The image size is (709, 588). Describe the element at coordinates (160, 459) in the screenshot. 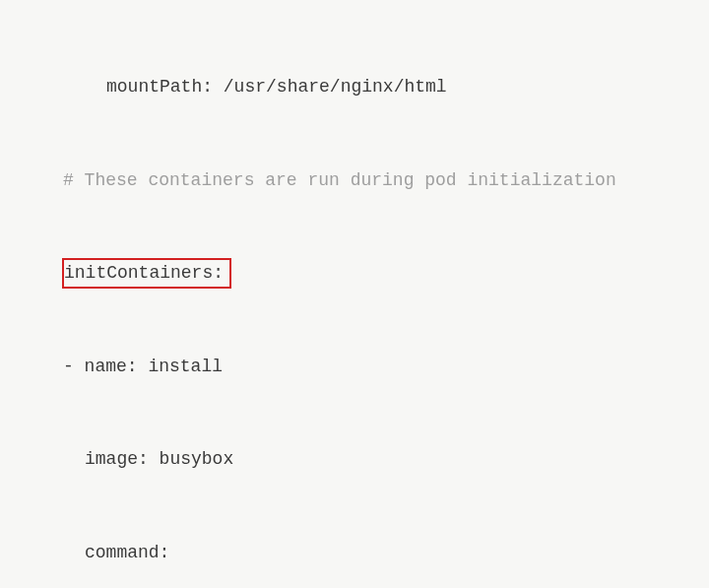

I see `code-text: image: busybox` at that location.